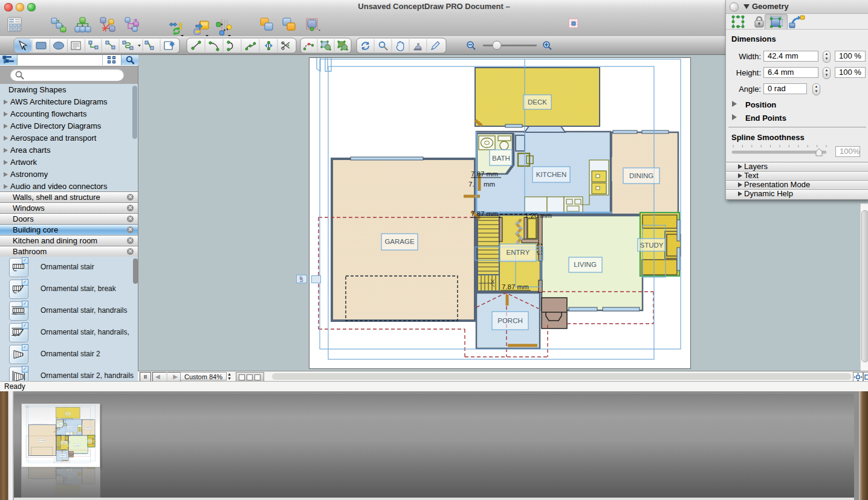 The height and width of the screenshot is (500, 868). What do you see at coordinates (585, 264) in the screenshot?
I see `svg-text: LIVING` at bounding box center [585, 264].